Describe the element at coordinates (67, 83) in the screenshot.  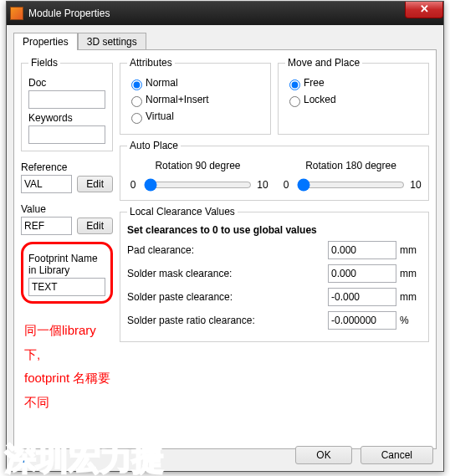
I see `doc-label: Doc` at that location.